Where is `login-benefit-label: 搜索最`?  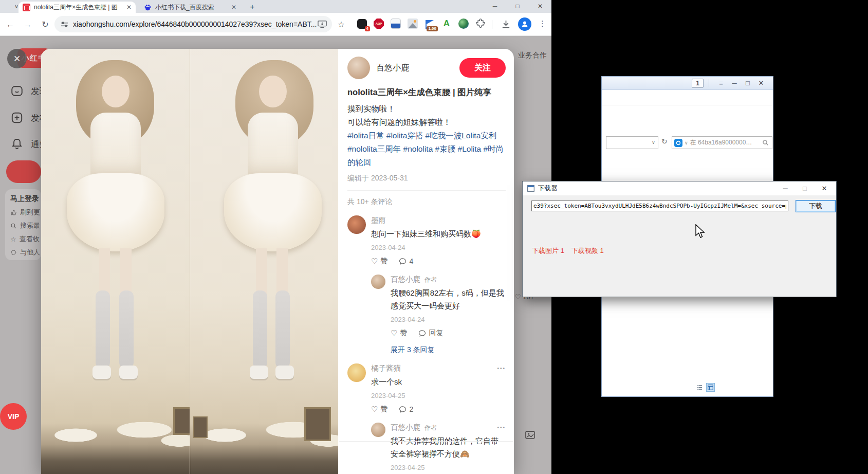 login-benefit-label: 搜索最 is located at coordinates (30, 226).